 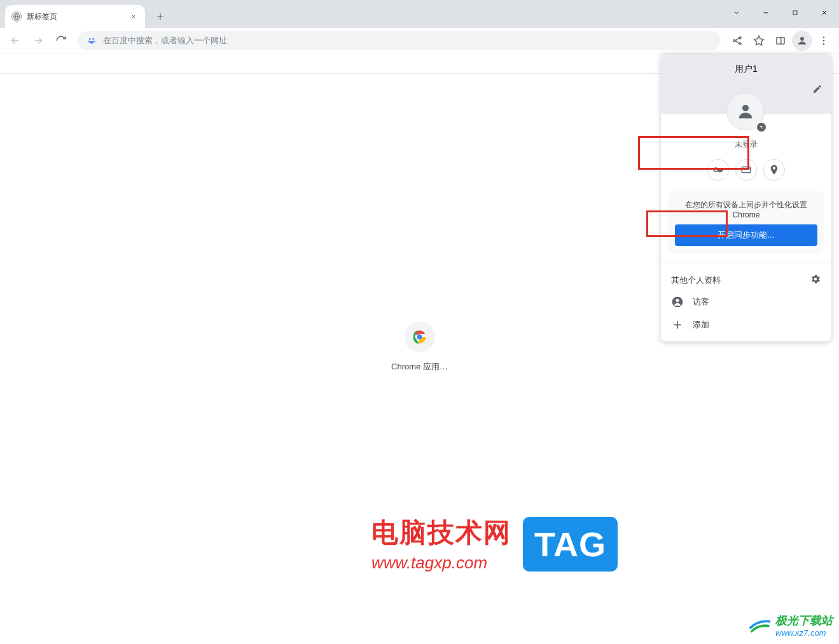 What do you see at coordinates (746, 215) in the screenshot?
I see `sync-text-2: Chrome` at bounding box center [746, 215].